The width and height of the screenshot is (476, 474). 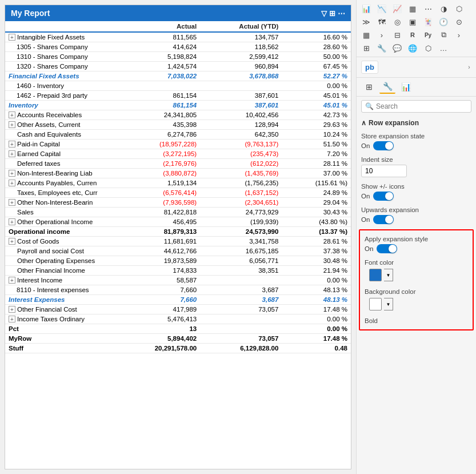 What do you see at coordinates (443, 22) in the screenshot?
I see `clock-icon: 🕐` at bounding box center [443, 22].